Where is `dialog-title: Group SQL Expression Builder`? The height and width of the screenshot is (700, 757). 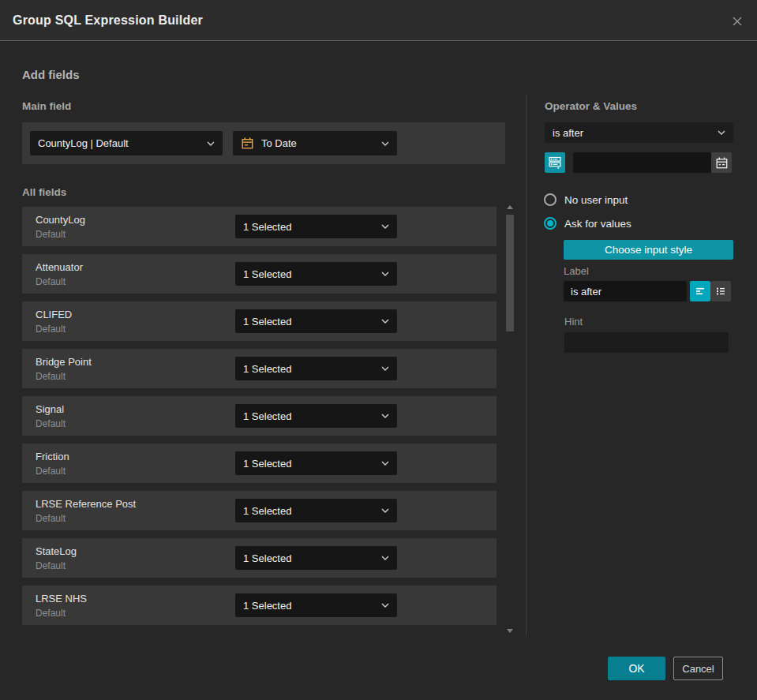
dialog-title: Group SQL Expression Builder is located at coordinates (107, 21).